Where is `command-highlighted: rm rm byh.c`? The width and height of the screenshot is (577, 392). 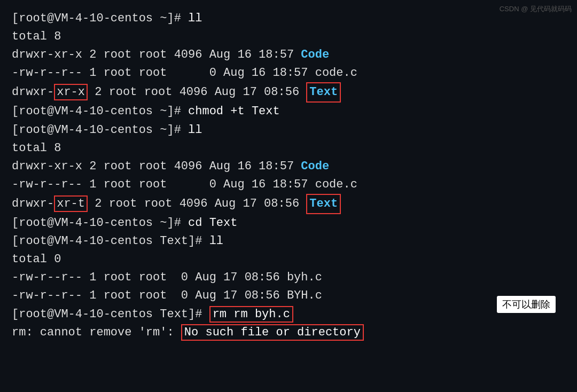 command-highlighted: rm rm byh.c is located at coordinates (251, 314).